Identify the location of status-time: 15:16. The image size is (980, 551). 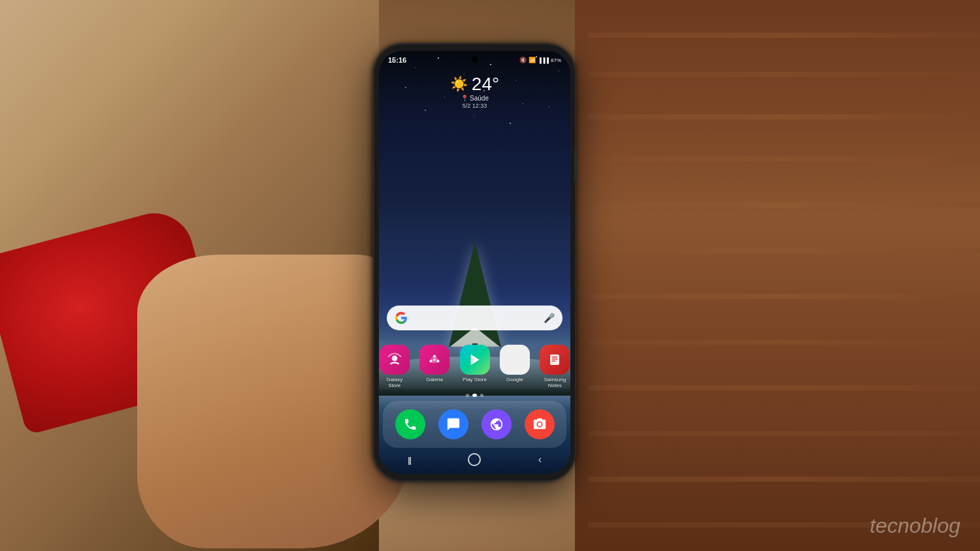
(397, 60).